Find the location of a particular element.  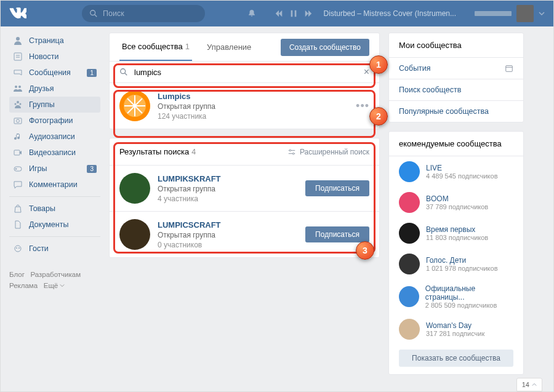

sidebar-item-news: Новости is located at coordinates (55, 57).